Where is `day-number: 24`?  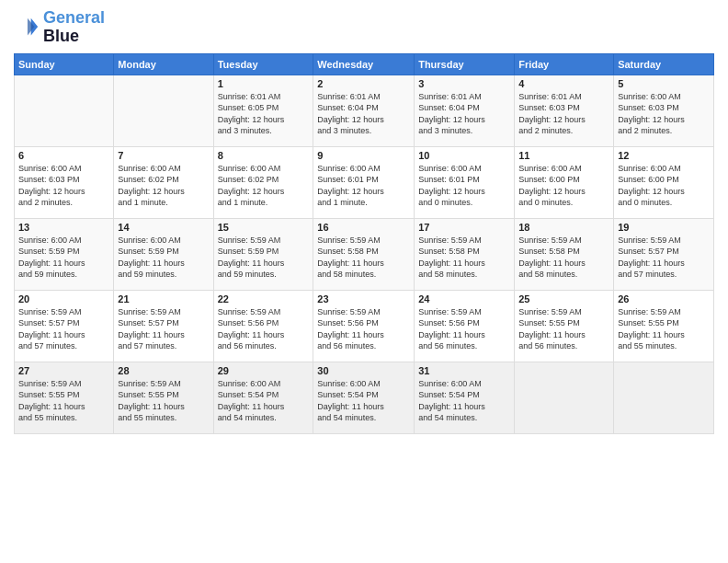
day-number: 24 is located at coordinates (464, 299).